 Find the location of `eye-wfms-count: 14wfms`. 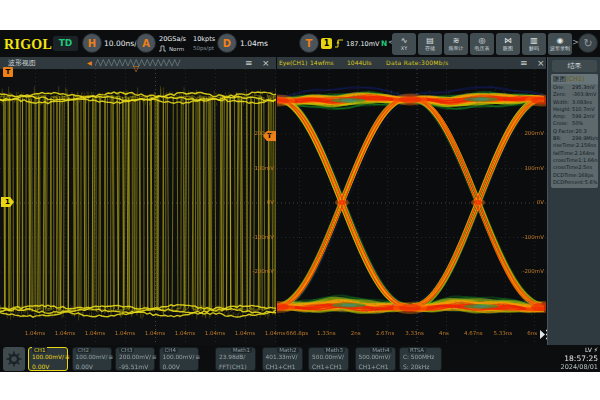

eye-wfms-count: 14wfms is located at coordinates (322, 63).